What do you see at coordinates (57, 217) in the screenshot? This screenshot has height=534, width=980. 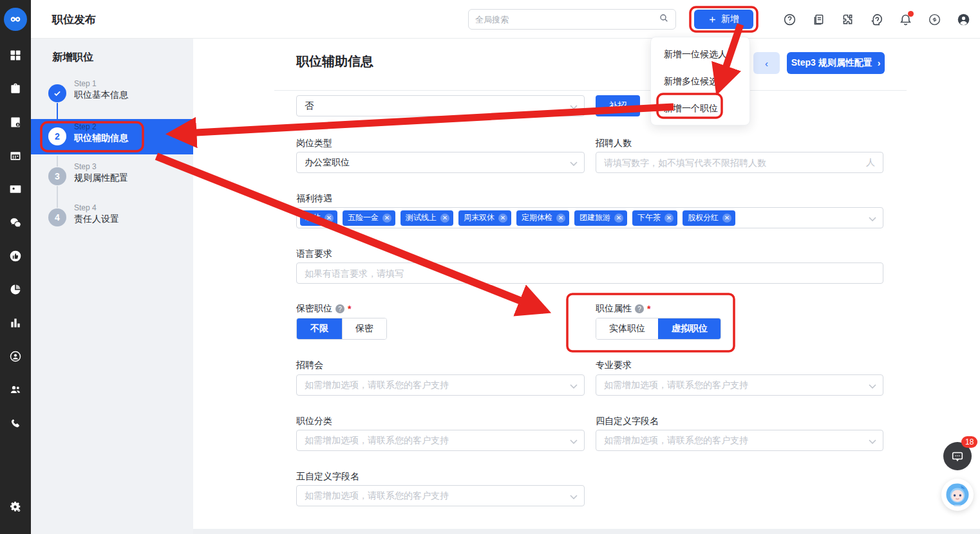 I see `step4-number: 4` at bounding box center [57, 217].